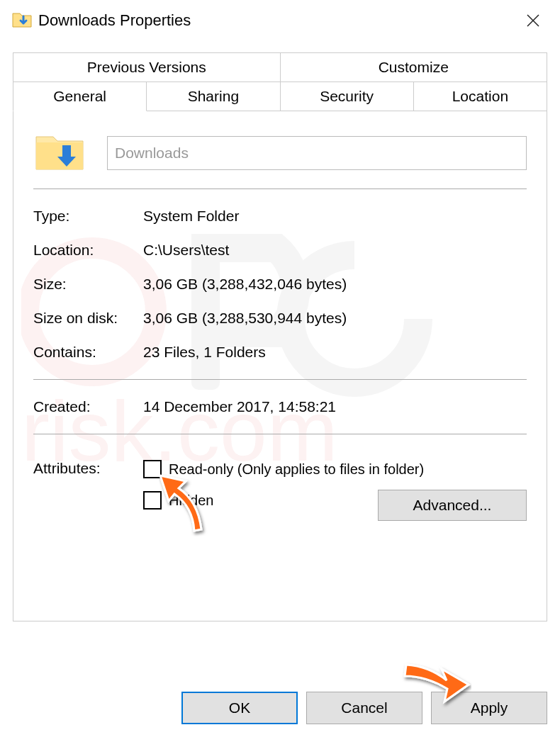 The width and height of the screenshot is (560, 737). I want to click on contains-value: 23 Files, 1 Folders, so click(335, 352).